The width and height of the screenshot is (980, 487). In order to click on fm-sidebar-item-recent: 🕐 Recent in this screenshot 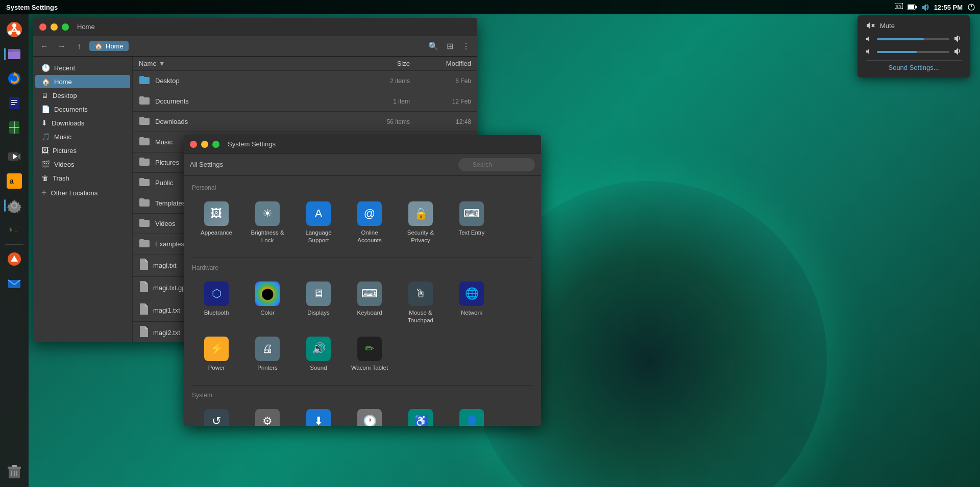, I will do `click(83, 68)`.